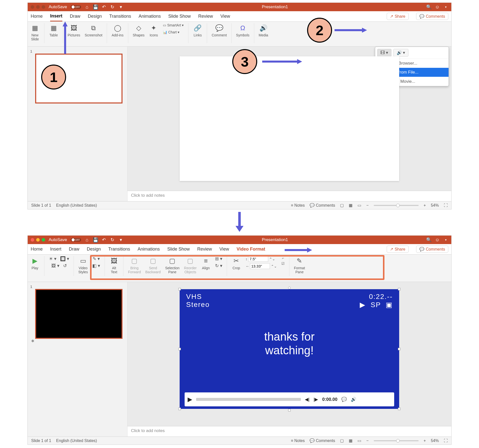 The height and width of the screenshot is (448, 479). What do you see at coordinates (95, 16) in the screenshot?
I see `tab-design: Design` at bounding box center [95, 16].